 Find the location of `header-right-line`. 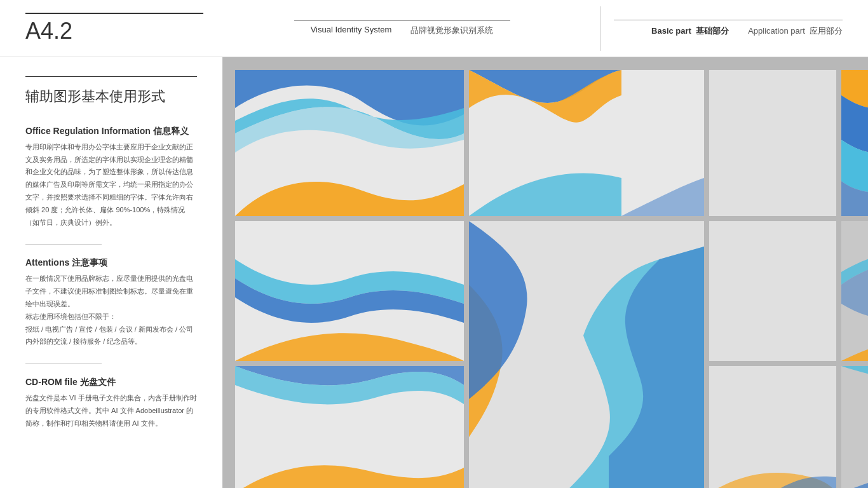

header-right-line is located at coordinates (728, 20).